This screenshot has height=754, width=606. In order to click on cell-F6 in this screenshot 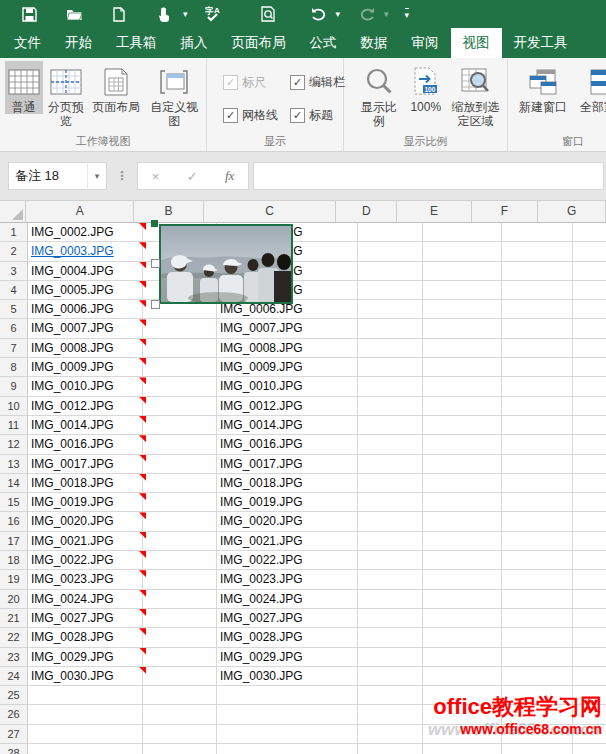, I will do `click(538, 328)`.